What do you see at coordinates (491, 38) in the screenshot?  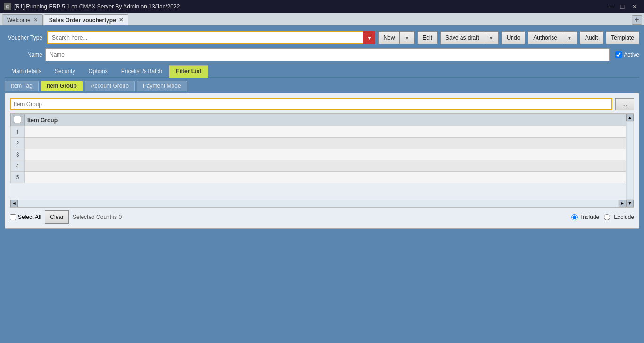 I see `save-draft-dropdown-button: ▼` at bounding box center [491, 38].